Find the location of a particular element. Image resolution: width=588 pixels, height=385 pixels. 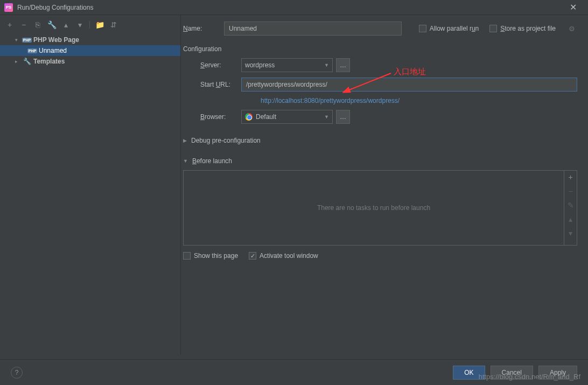

wrench-icon: 🔧 is located at coordinates (27, 61).